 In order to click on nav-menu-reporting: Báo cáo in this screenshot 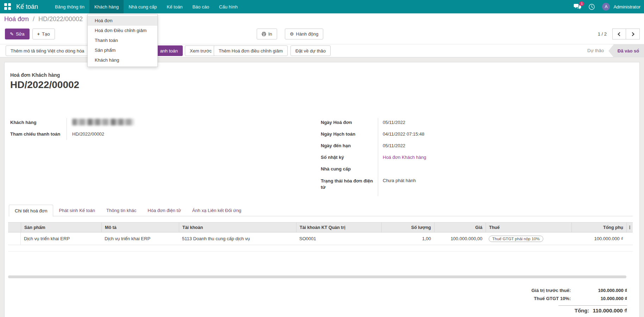, I will do `click(201, 7)`.